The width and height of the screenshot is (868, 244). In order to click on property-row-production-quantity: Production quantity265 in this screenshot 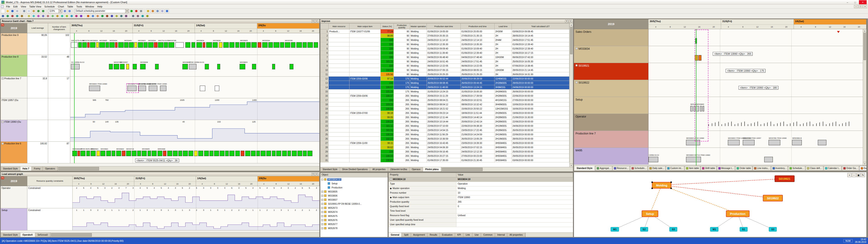, I will do `click(481, 202)`.